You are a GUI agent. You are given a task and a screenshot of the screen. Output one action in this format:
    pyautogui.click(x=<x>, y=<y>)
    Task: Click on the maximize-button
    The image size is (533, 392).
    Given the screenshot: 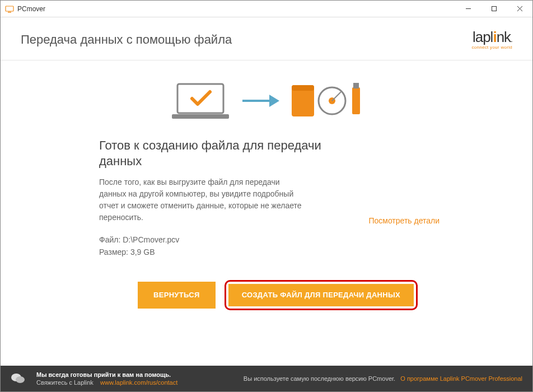 What is the action you would take?
    pyautogui.click(x=494, y=9)
    